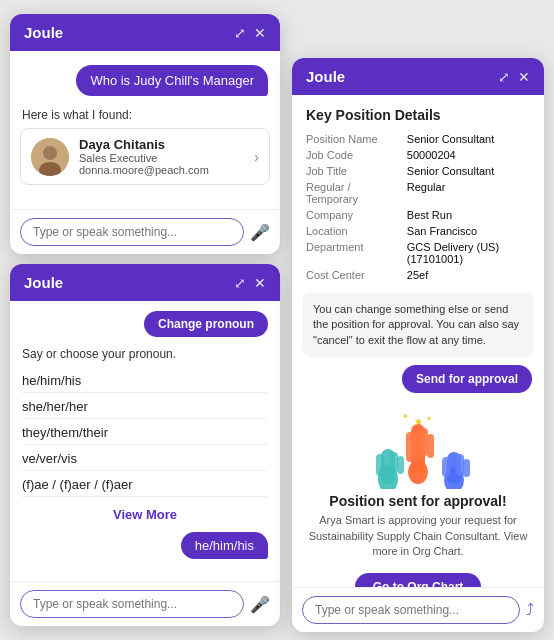  I want to click on card2-input-row: 🎤, so click(145, 604).